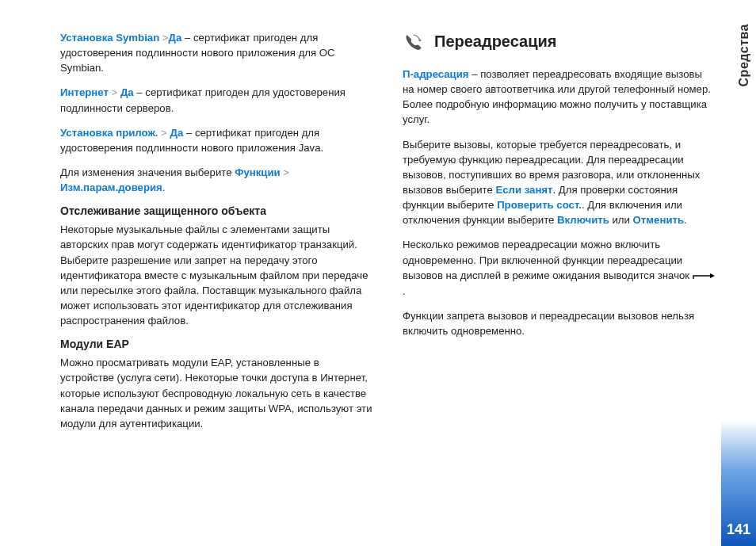 The width and height of the screenshot is (756, 546). Describe the element at coordinates (217, 211) in the screenshot. I see `heading-tracking: Отслеживание защищенного объекта` at that location.